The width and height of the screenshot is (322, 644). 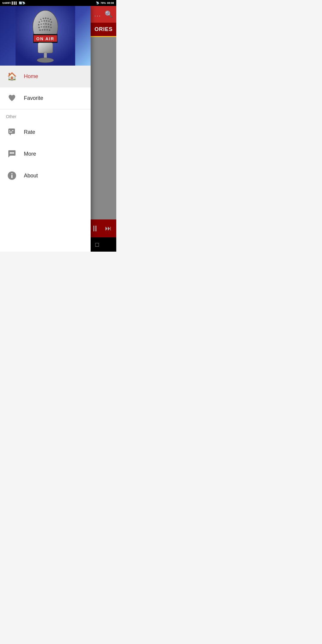 I want to click on network-icons: 🔄📡, so click(x=22, y=3).